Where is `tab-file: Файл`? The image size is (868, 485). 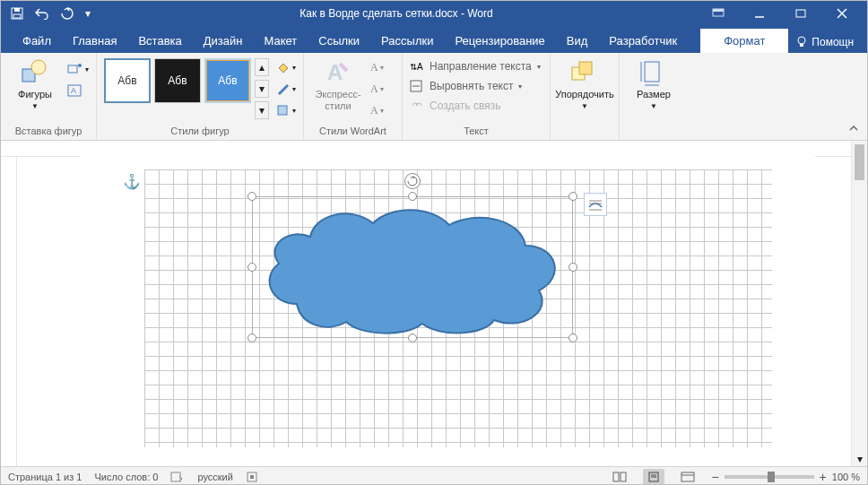
tab-file: Файл is located at coordinates (37, 41).